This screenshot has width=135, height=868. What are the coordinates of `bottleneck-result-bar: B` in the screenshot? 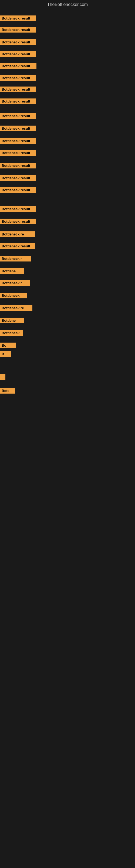 It's located at (5, 354).